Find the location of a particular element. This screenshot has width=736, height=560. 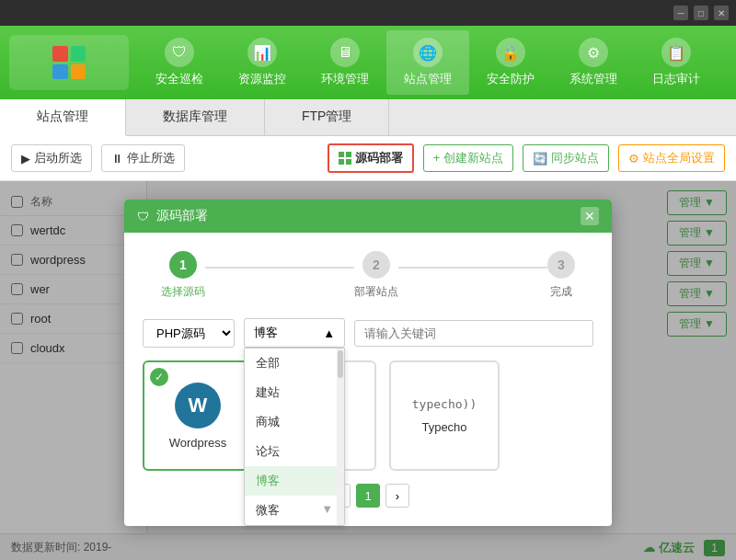

nav-item-log-audit: 📋 日志审计 is located at coordinates (676, 63).